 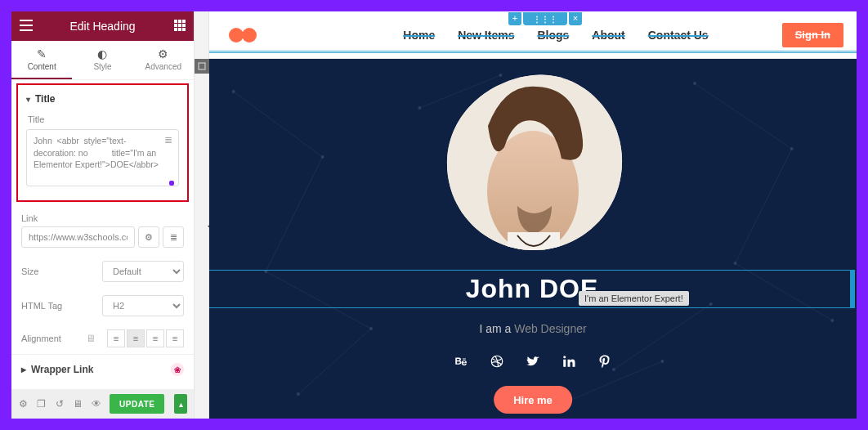 What do you see at coordinates (181, 404) in the screenshot?
I see `update-options-button: ▴` at bounding box center [181, 404].